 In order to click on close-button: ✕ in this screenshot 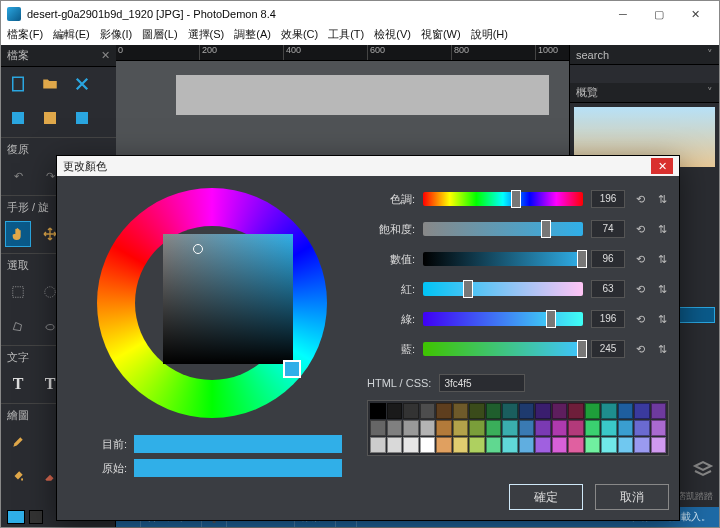, I will do `click(695, 14)`.